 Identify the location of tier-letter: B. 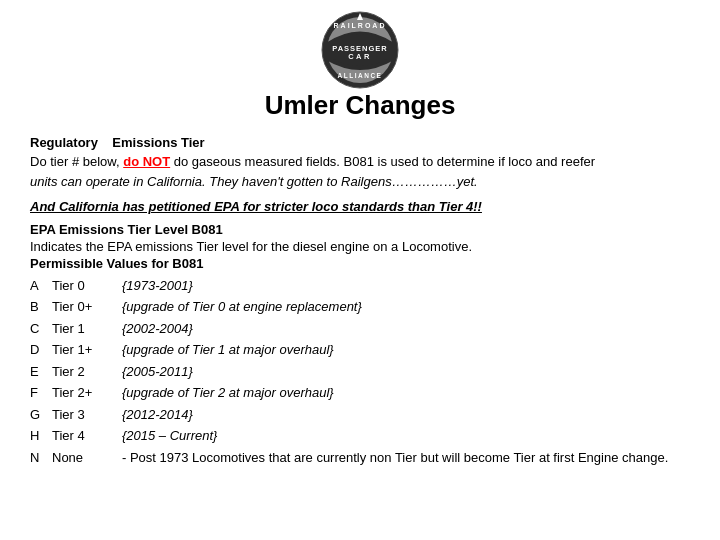
(41, 306).